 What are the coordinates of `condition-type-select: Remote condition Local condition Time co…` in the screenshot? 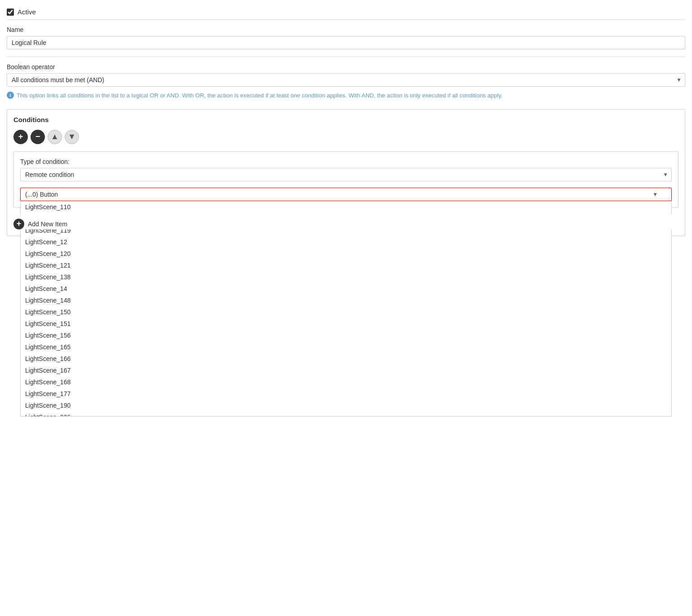 It's located at (346, 175).